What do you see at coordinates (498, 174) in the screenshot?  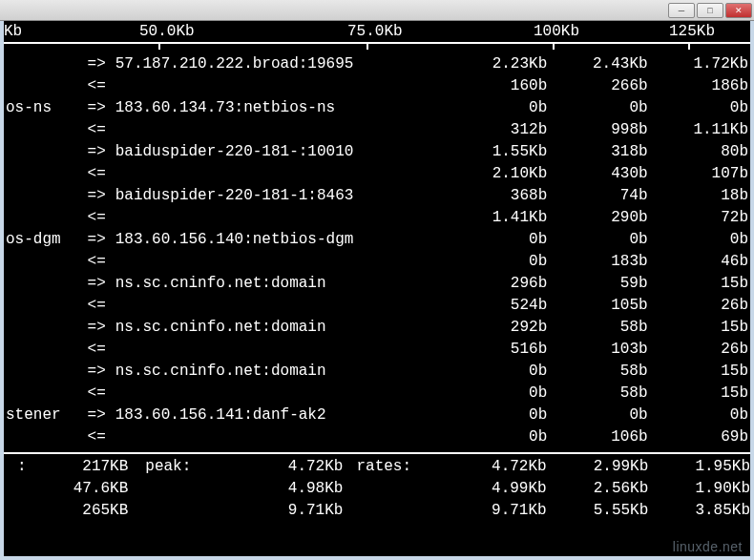 I see `rate-2s: 2.10Kb` at bounding box center [498, 174].